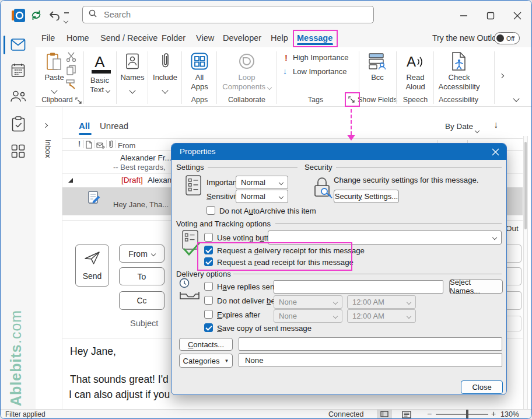  What do you see at coordinates (19, 125) in the screenshot?
I see `tasks-nav-icon` at bounding box center [19, 125].